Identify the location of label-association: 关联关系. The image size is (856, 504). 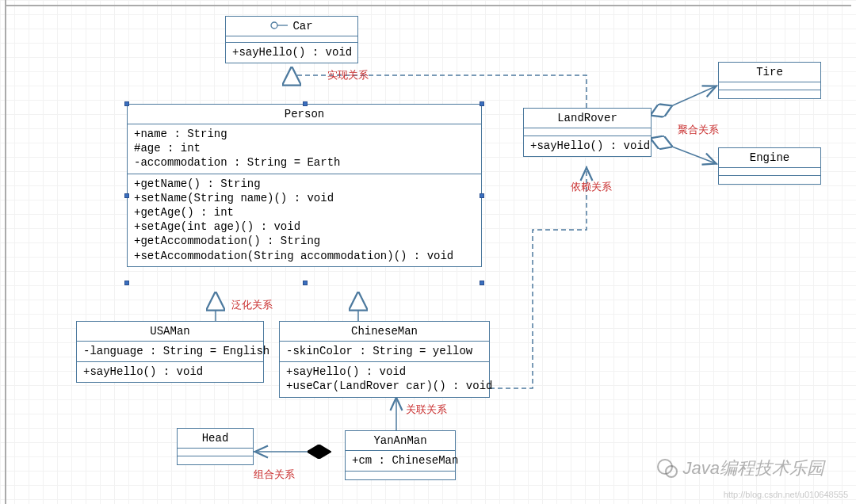
(426, 410).